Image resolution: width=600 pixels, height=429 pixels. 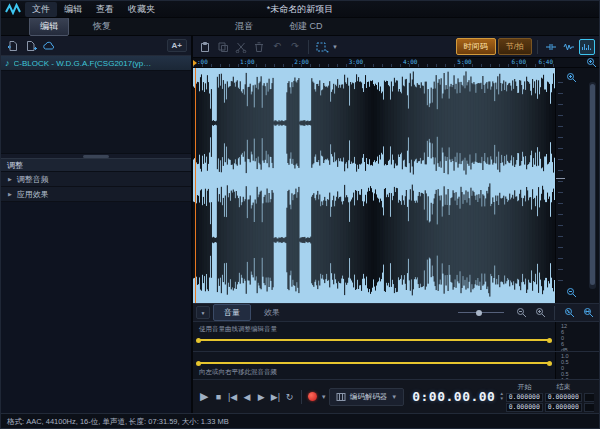 I want to click on volume-curve-area: 使用音量曲线调整编辑音量, so click(x=374, y=336).